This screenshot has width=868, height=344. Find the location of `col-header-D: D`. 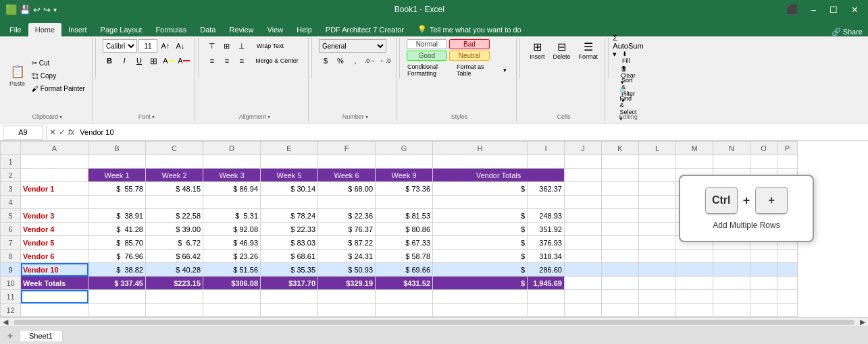

col-header-D: D is located at coordinates (232, 148).